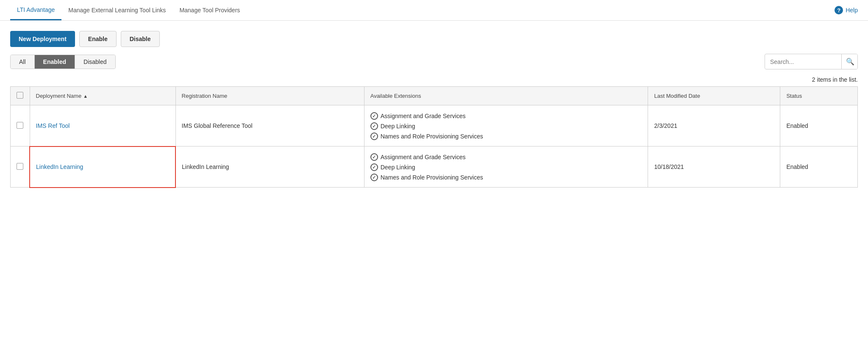 The height and width of the screenshot is (359, 868). Describe the element at coordinates (23, 62) in the screenshot. I see `filter-all: All` at that location.